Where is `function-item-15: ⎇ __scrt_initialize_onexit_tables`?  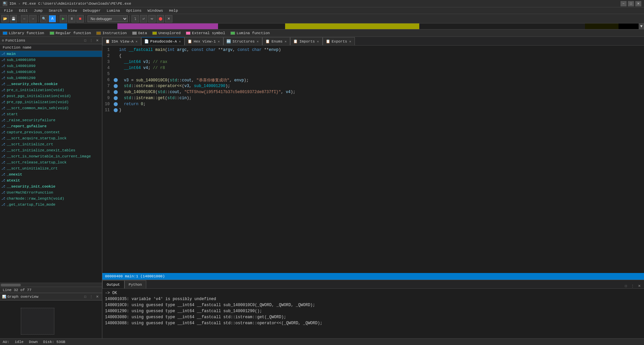 function-item-15: ⎇ __scrt_initialize_onexit_tables is located at coordinates (51, 150).